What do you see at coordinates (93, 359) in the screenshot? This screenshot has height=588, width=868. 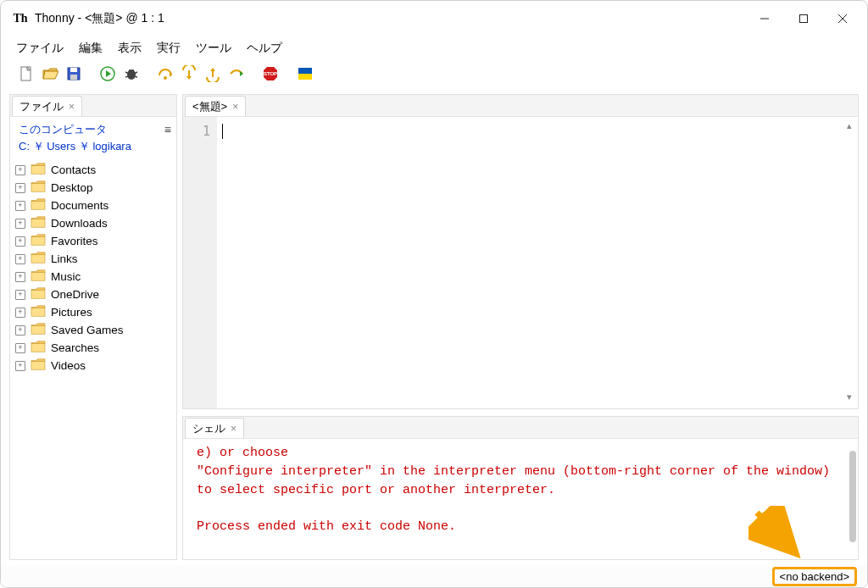 I see `file-tree: +Contacts+Desktop+Documents+Downloads+Fa…` at bounding box center [93, 359].